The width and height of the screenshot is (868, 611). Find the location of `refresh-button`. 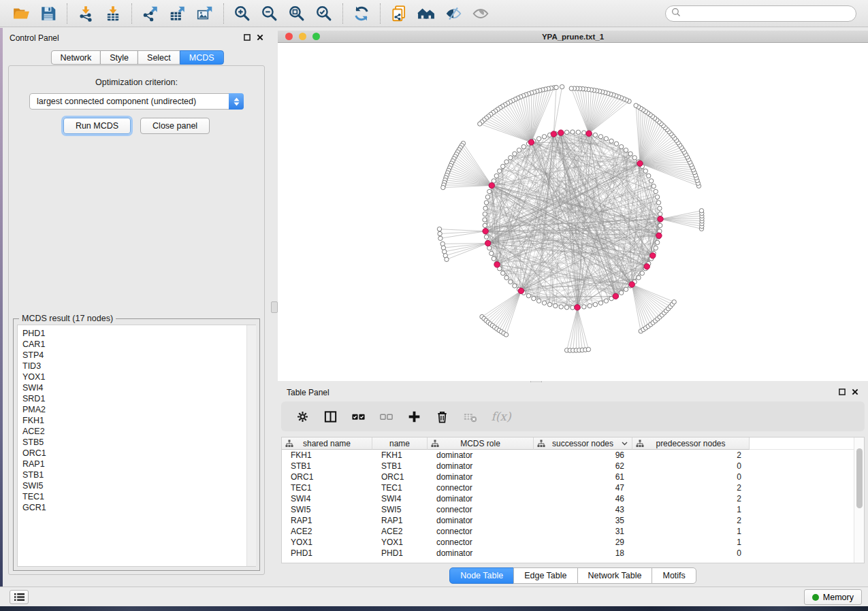

refresh-button is located at coordinates (361, 14).